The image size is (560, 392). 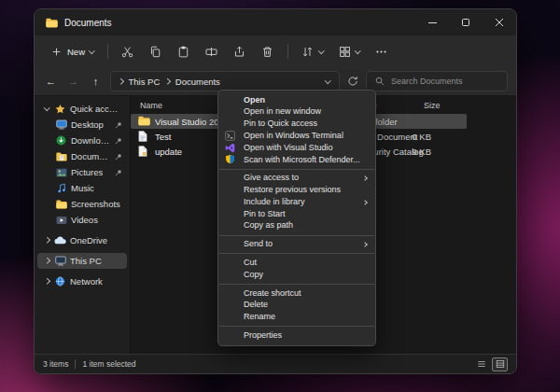 What do you see at coordinates (382, 51) in the screenshot?
I see `more-options-button` at bounding box center [382, 51].